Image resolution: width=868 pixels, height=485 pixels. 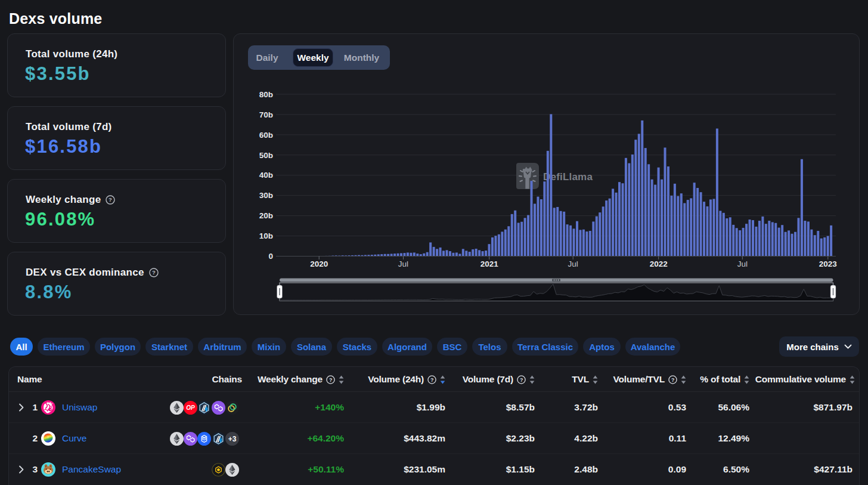 I want to click on svg-text: 50b, so click(x=266, y=155).